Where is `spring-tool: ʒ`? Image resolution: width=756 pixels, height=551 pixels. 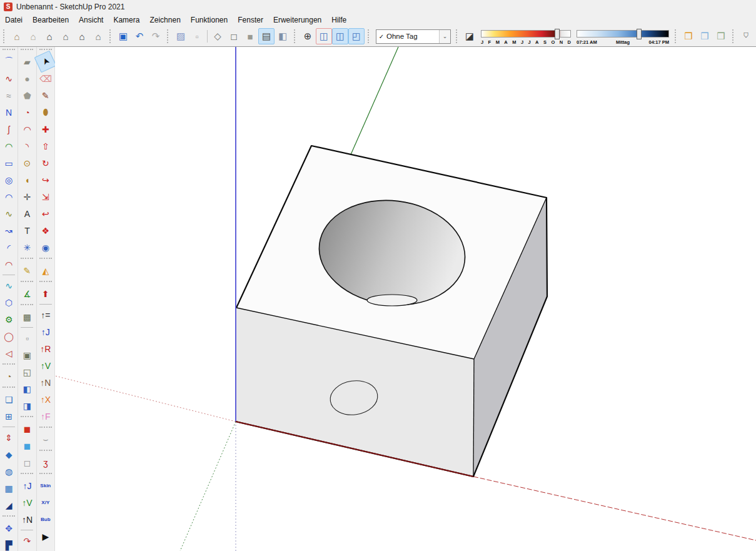
spring-tool: ʒ is located at coordinates (45, 463).